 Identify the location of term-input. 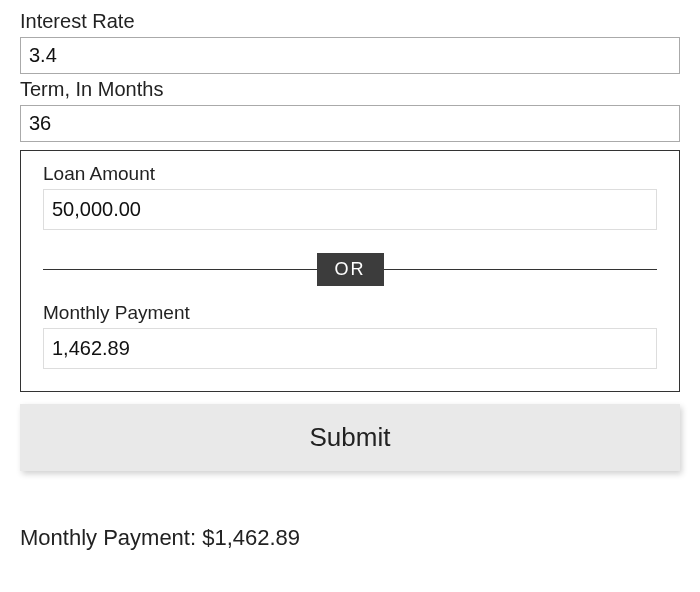
(350, 124).